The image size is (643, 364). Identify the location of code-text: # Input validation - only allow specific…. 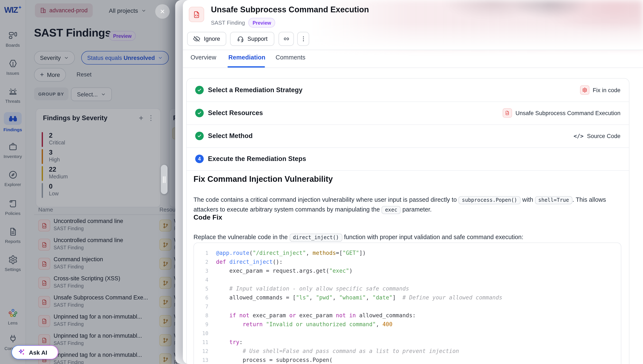
(313, 288).